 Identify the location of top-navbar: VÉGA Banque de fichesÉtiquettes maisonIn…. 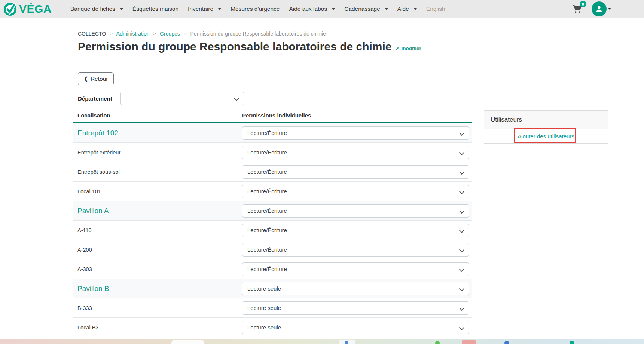
(322, 9).